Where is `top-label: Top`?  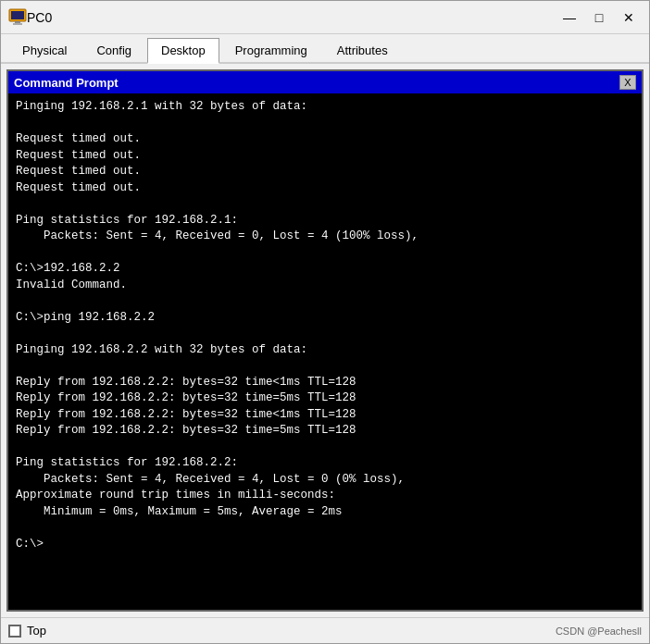
top-label: Top is located at coordinates (37, 631).